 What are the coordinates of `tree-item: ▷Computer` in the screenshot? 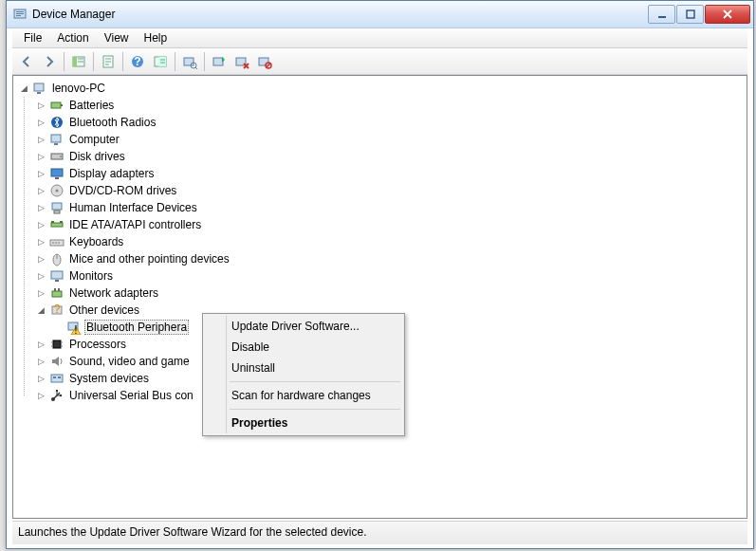 It's located at (391, 139).